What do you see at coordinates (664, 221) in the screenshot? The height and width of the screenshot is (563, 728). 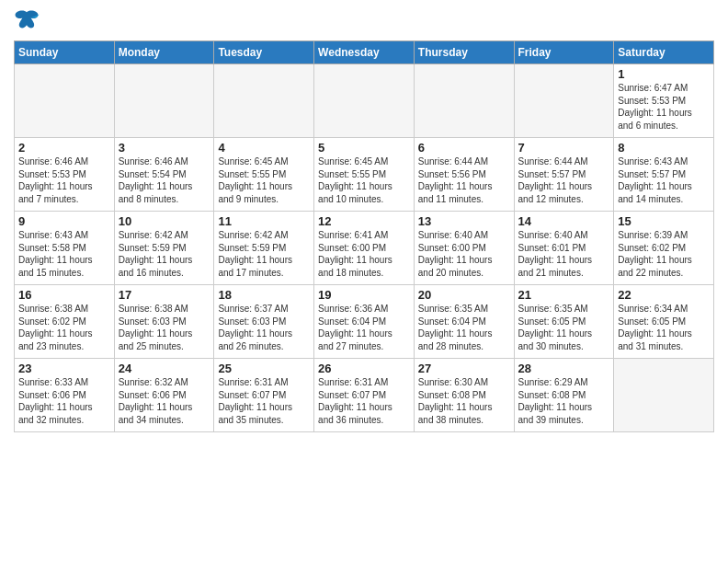 I see `day-number: 15` at bounding box center [664, 221].